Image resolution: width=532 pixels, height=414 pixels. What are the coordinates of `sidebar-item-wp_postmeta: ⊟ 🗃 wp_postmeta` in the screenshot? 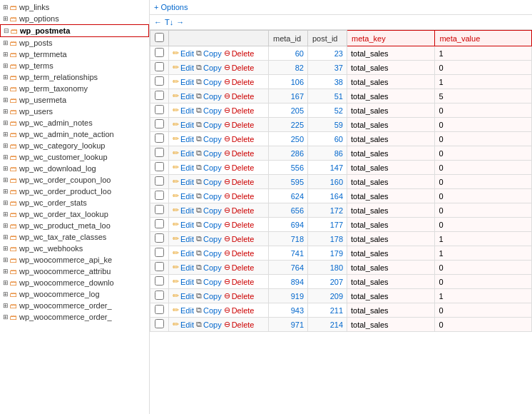 It's located at (74, 31).